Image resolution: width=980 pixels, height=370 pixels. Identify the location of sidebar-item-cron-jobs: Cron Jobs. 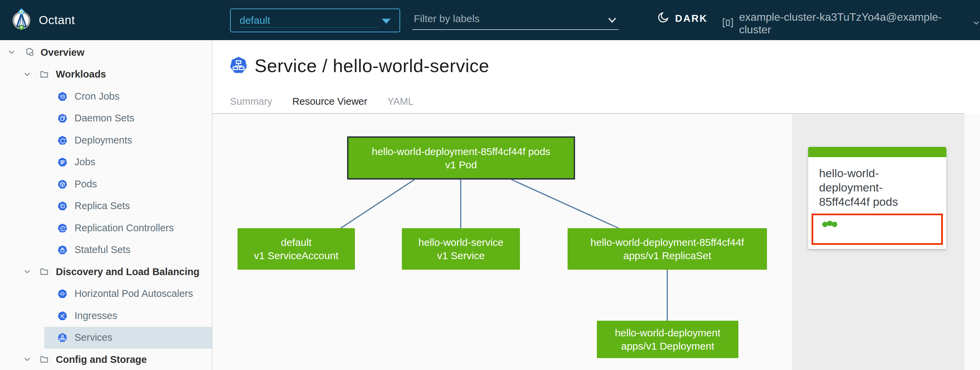
(106, 97).